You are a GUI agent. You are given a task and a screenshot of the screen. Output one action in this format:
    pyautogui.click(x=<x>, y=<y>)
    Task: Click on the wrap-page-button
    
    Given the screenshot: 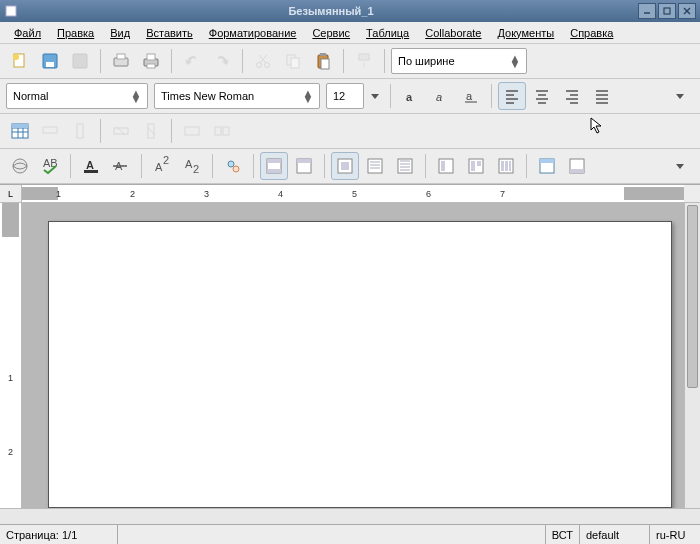 What is the action you would take?
    pyautogui.click(x=274, y=166)
    